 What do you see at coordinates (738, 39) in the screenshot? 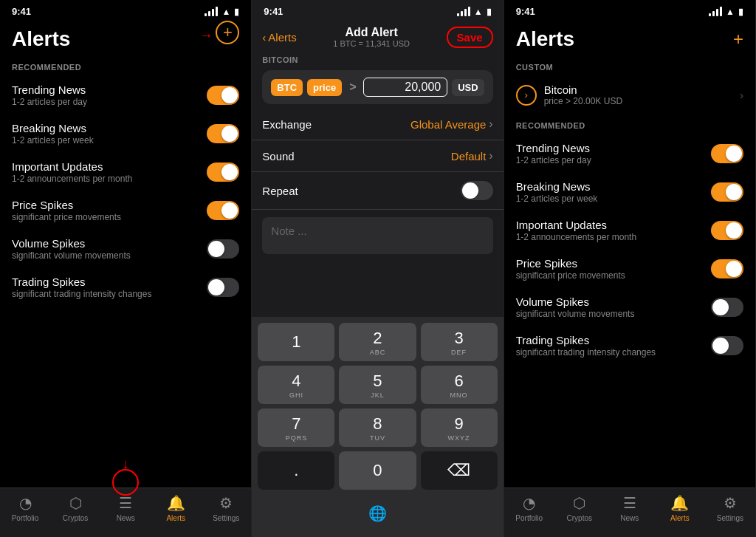
I see `add-button-right: +` at bounding box center [738, 39].